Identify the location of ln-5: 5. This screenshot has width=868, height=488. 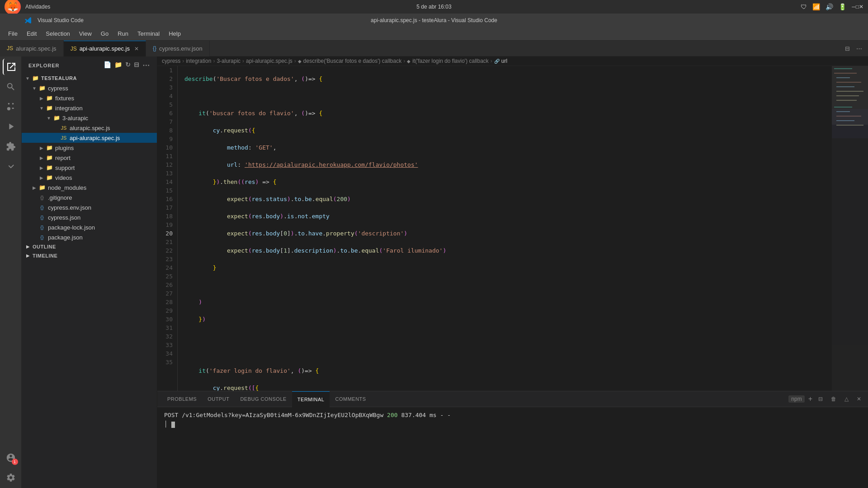
(166, 105).